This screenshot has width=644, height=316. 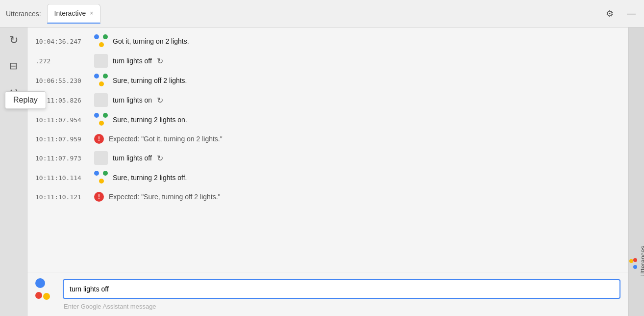 What do you see at coordinates (367, 41) in the screenshot?
I see `message-text: Got it, turning on 2 lights.` at bounding box center [367, 41].